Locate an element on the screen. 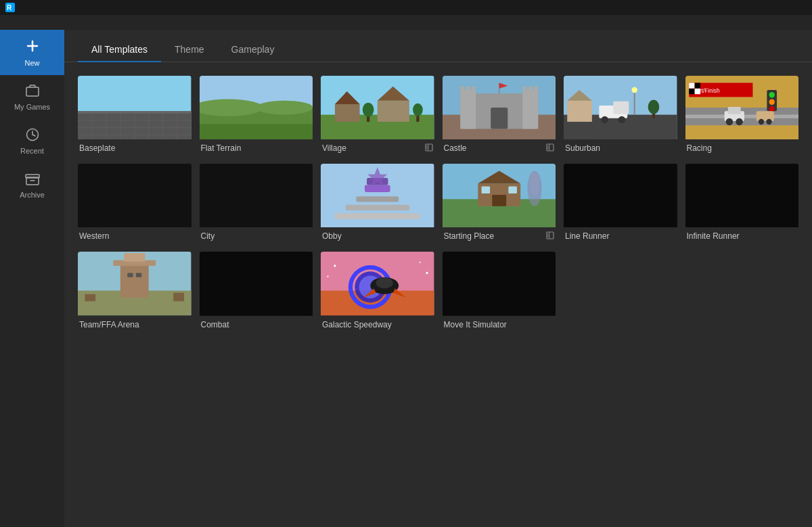  template-card-suburban: Suburban is located at coordinates (621, 116).